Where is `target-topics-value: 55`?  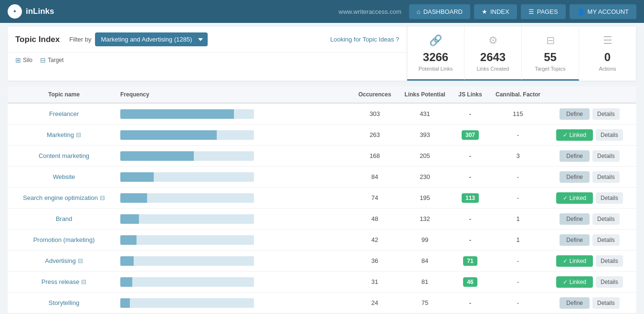
target-topics-value: 55 is located at coordinates (550, 57).